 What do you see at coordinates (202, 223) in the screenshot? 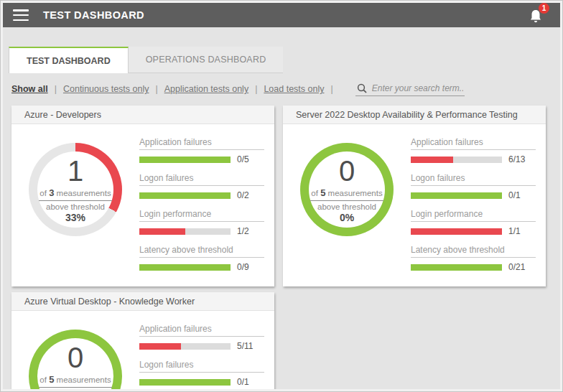
I see `metric-item: Login performance 1/2` at bounding box center [202, 223].